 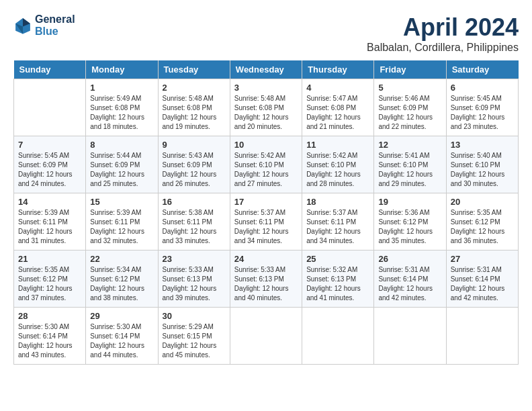 What do you see at coordinates (482, 170) in the screenshot?
I see `day-info: Sunrise: 5:40 AMSunset: 6:10 PMDaylight:…` at bounding box center [482, 170].